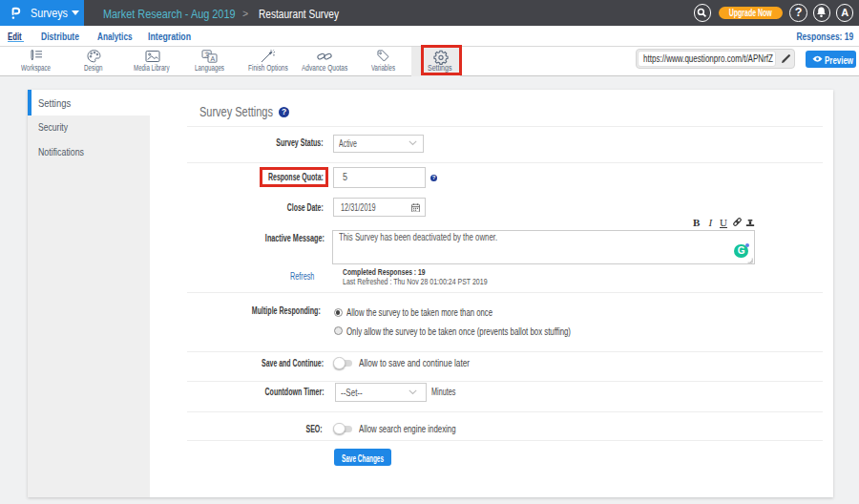 This screenshot has height=504, width=859. Describe the element at coordinates (207, 53) in the screenshot. I see `svg-text: 文` at that location.